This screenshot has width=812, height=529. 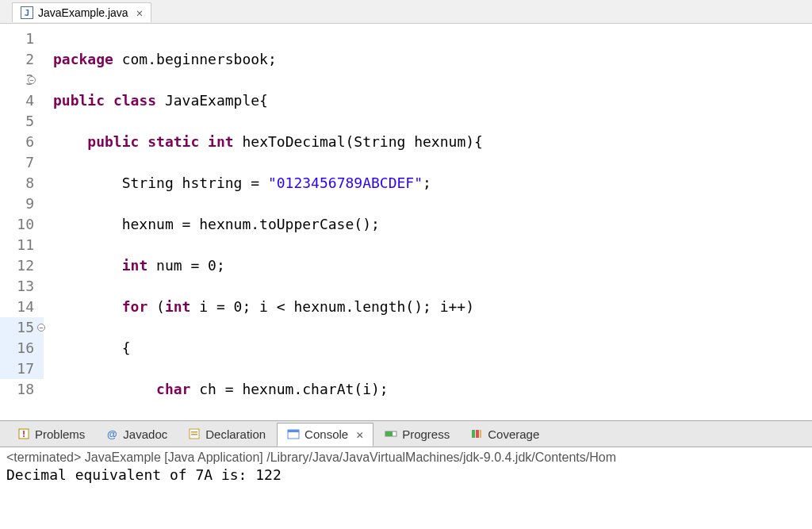 What do you see at coordinates (227, 435) in the screenshot?
I see `tab-declaration: Declaration` at bounding box center [227, 435].